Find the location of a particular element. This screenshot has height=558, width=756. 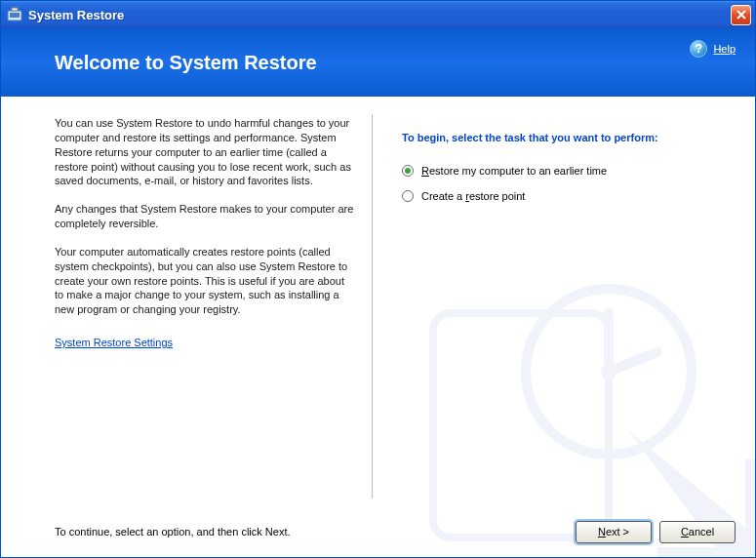

next-button: Next > is located at coordinates (614, 533).